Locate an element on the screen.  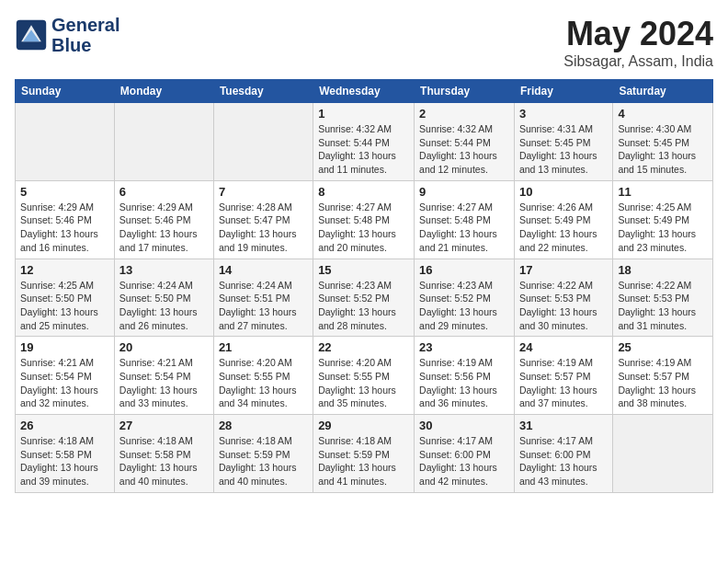
calendar-cell: 5Sunrise: 4:29 AM Sunset: 5:46 PM Daylig… is located at coordinates (65, 219).